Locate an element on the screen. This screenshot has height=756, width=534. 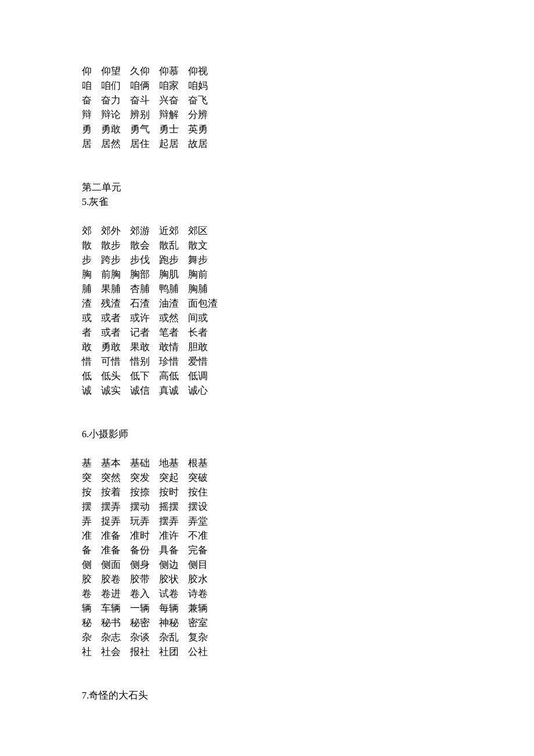
vocab-row: 居居然居住起居故居 is located at coordinates (308, 144).